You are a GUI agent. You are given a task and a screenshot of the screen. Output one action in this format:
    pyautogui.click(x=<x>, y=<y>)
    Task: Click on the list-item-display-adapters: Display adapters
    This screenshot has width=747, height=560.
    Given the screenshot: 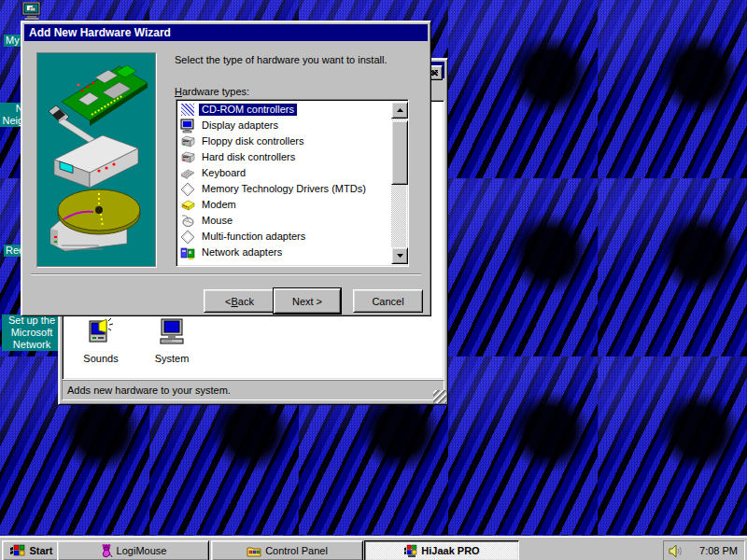 What is the action you would take?
    pyautogui.click(x=285, y=125)
    